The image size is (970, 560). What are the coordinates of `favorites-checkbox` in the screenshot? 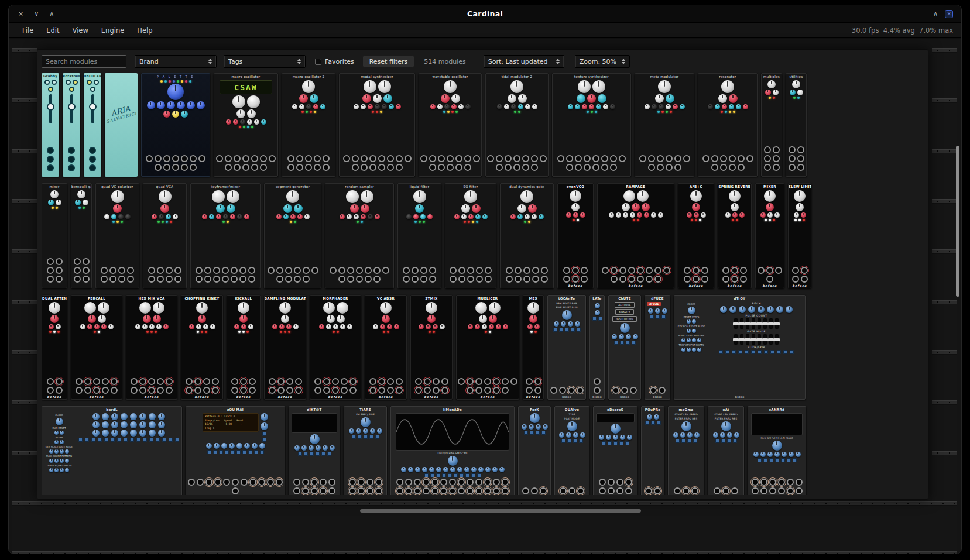 It's located at (318, 62).